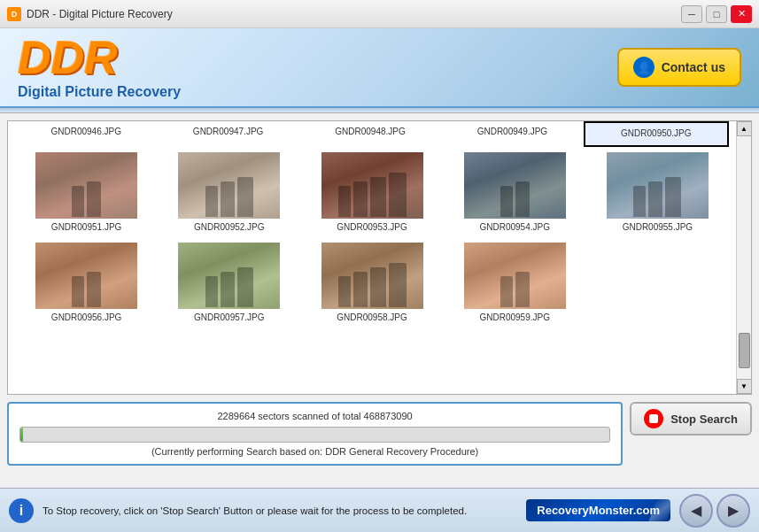 Image resolution: width=759 pixels, height=532 pixels. What do you see at coordinates (679, 67) in the screenshot?
I see `contact-button: 👤 Contact us` at bounding box center [679, 67].